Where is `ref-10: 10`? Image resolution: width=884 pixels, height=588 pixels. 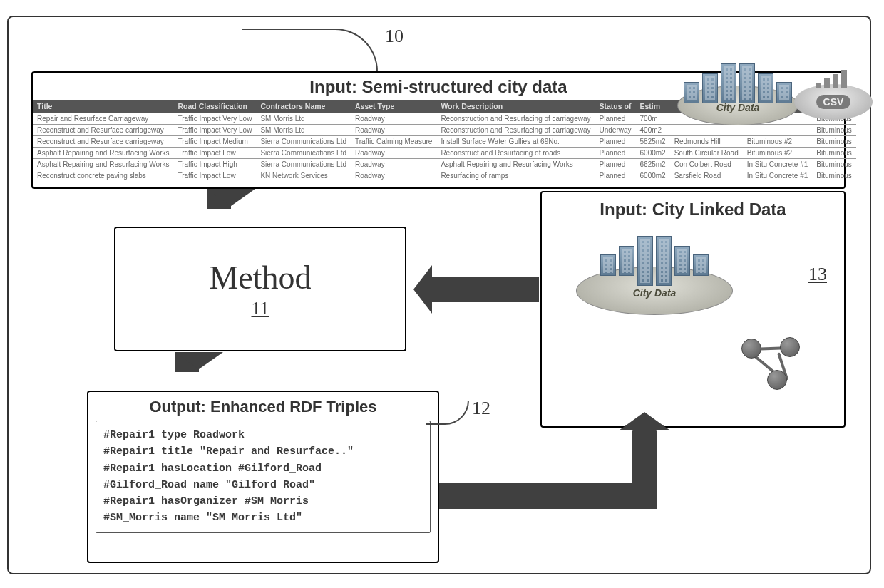 ref-10: 10 is located at coordinates (394, 36).